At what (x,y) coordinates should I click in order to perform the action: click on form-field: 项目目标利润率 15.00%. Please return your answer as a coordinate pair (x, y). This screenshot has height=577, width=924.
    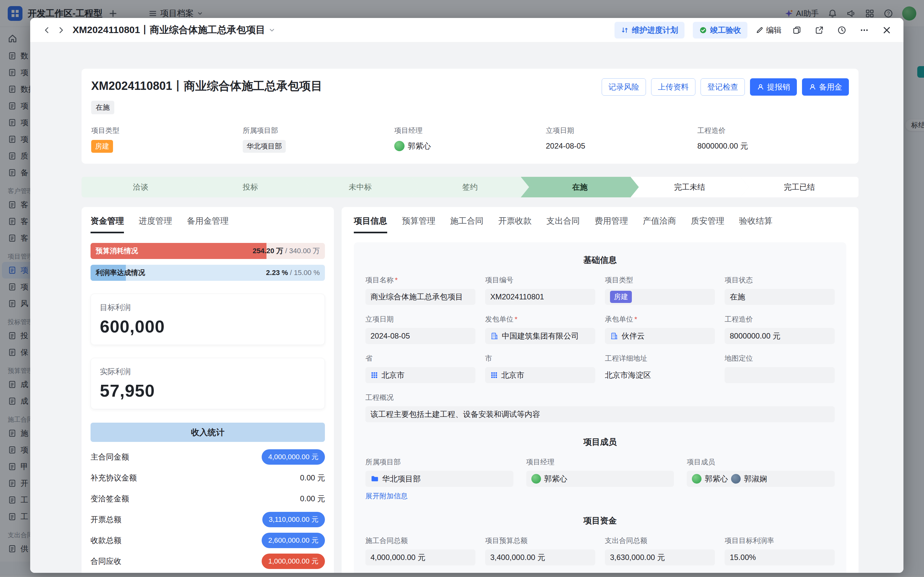
    Looking at the image, I should click on (780, 551).